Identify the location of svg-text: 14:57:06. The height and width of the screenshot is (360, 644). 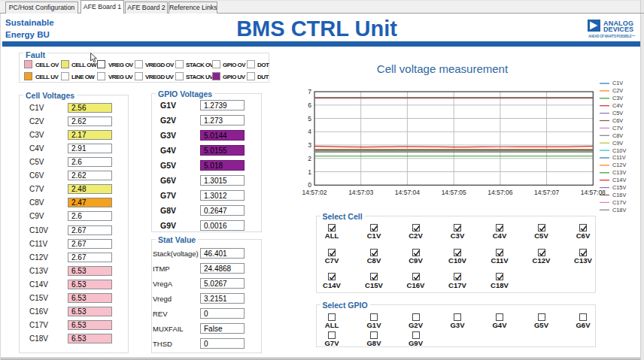
(500, 192).